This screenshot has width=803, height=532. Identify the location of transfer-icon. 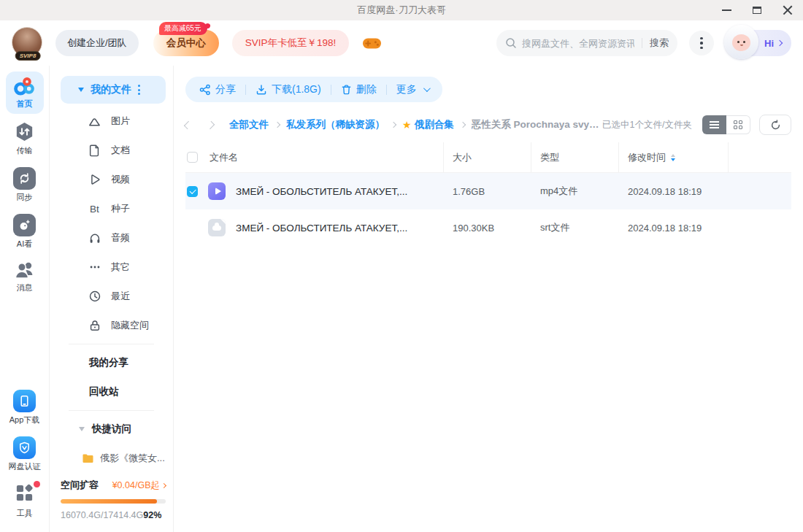
(25, 131).